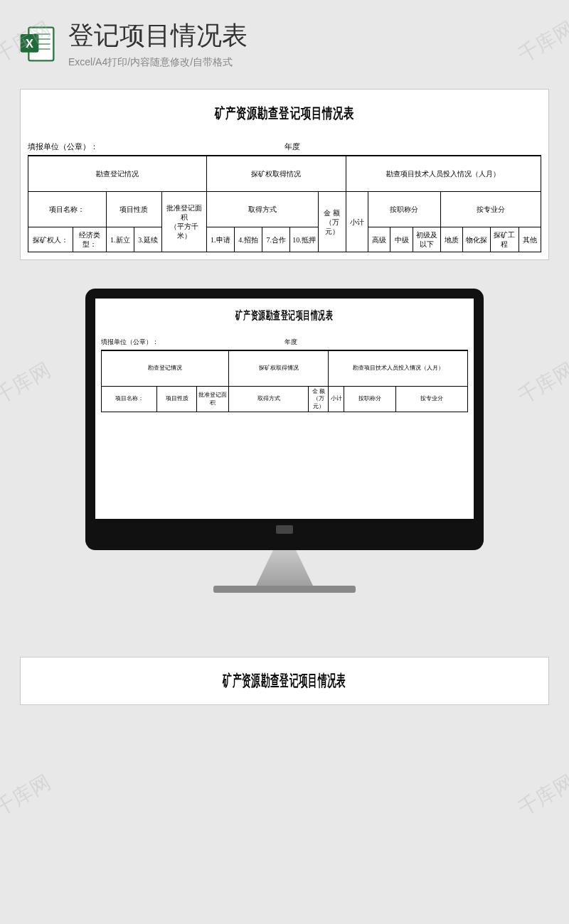 This screenshot has width=569, height=924. I want to click on svg-text: X, so click(30, 43).